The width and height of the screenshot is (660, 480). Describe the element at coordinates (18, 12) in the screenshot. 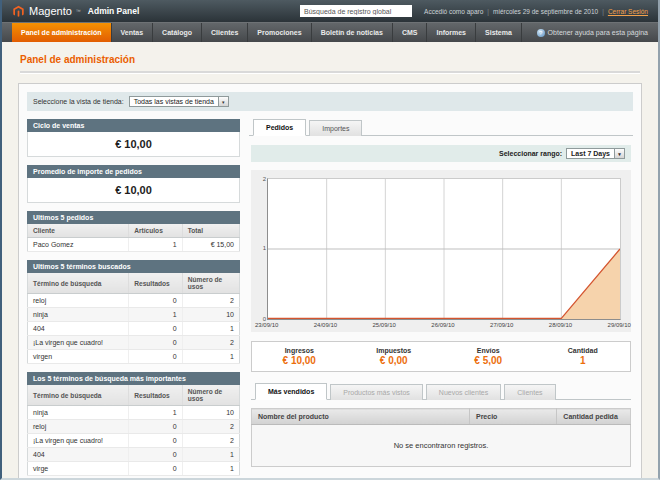

I see `magento-logo-icon` at that location.